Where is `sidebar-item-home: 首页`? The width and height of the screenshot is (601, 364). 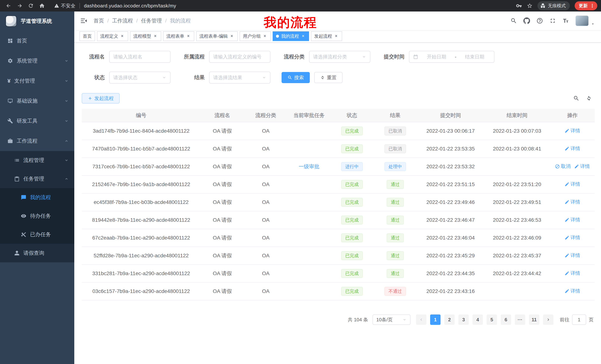
sidebar-item-home: 首页 is located at coordinates (37, 41).